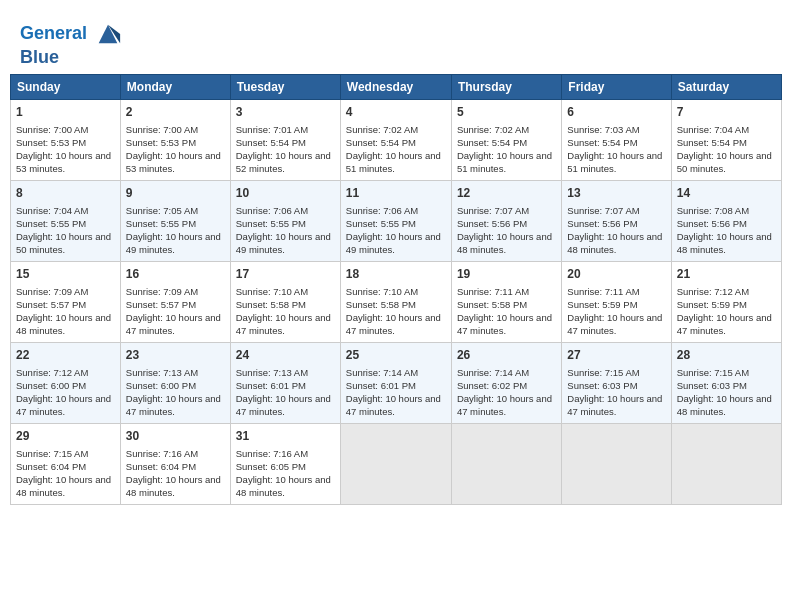  I want to click on day-info: Sunrise: 7:11 AMSunset: 5:59 PMDaylight:…, so click(616, 312).